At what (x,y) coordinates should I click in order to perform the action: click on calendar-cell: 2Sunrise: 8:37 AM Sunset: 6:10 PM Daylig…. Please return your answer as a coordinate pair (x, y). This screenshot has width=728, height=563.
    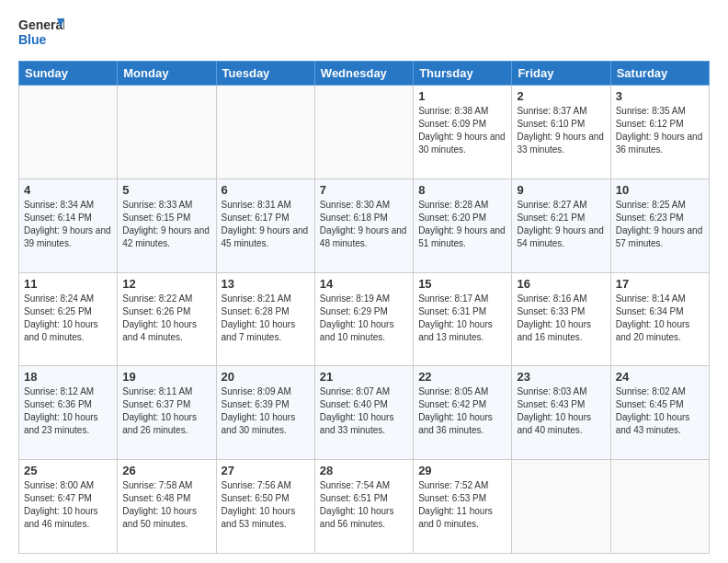
    Looking at the image, I should click on (561, 132).